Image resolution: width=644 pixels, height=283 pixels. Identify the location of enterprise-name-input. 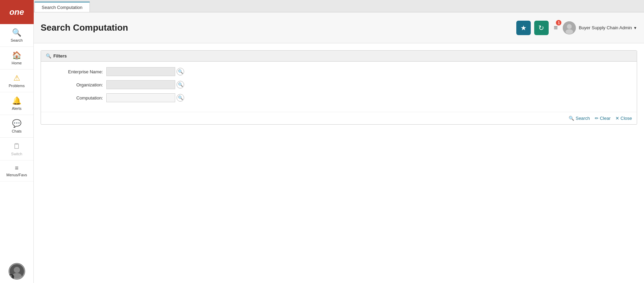
(141, 72).